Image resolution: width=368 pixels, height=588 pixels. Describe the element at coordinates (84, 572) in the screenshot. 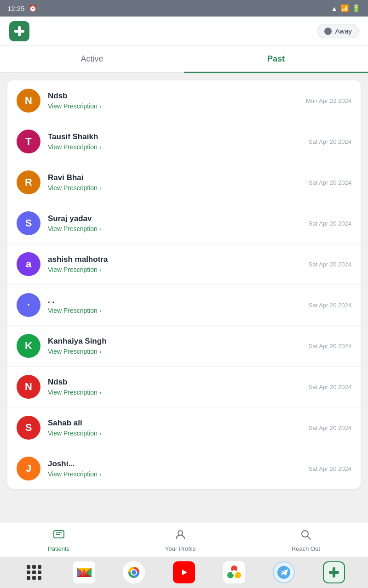

I see `gmail-icon: M` at that location.